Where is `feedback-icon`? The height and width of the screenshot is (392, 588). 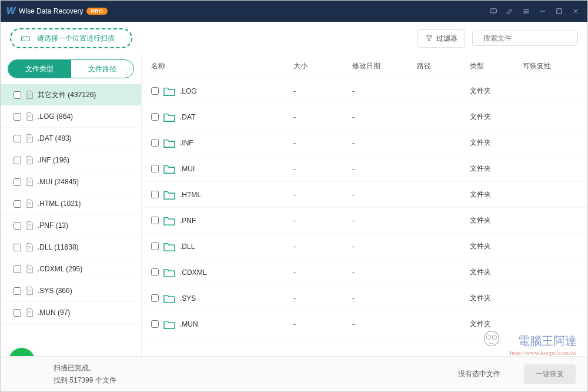
feedback-icon is located at coordinates (493, 11).